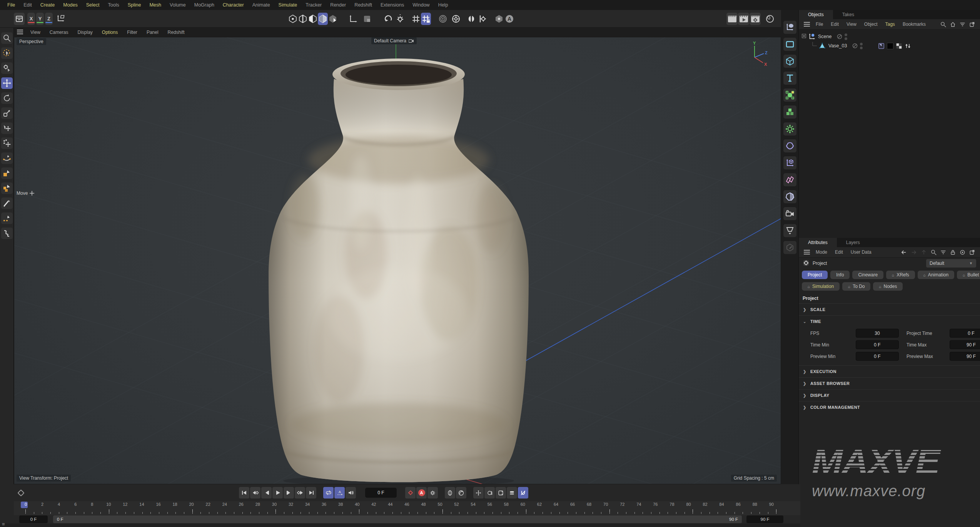 This screenshot has height=527, width=980. What do you see at coordinates (972, 253) in the screenshot?
I see `popout-icon` at bounding box center [972, 253].